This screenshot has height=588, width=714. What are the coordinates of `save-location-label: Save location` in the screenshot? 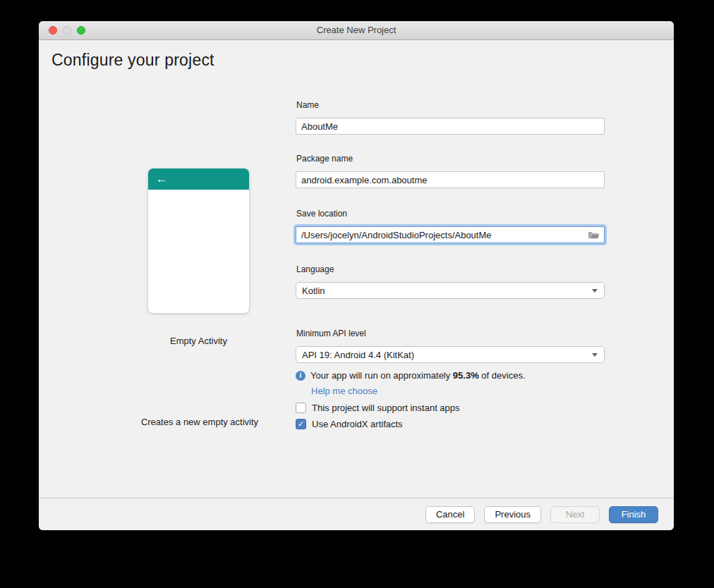 It's located at (450, 214).